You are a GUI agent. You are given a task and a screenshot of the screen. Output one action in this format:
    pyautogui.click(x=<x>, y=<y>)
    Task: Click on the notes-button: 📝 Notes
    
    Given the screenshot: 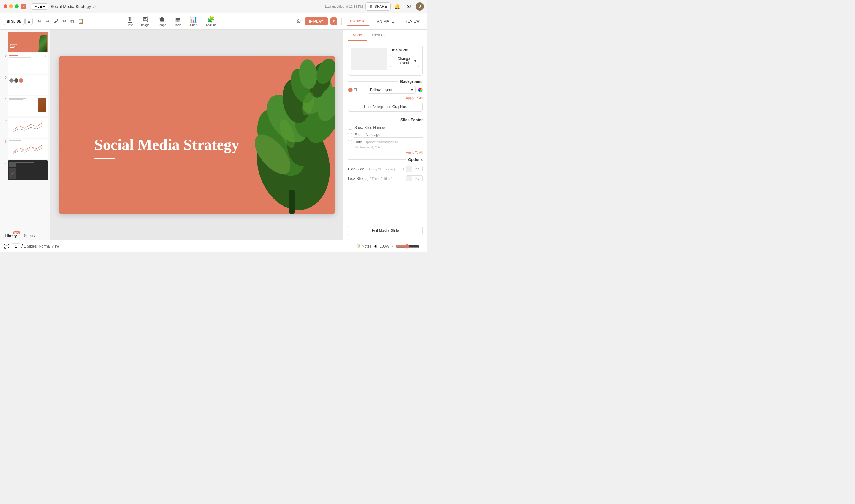 What is the action you would take?
    pyautogui.click(x=363, y=247)
    